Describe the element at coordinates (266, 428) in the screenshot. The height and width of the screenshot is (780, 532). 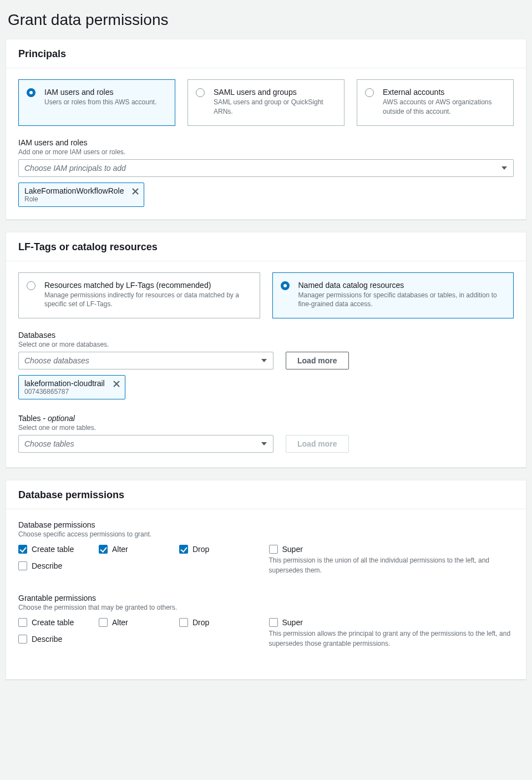
I see `tables-hint: Select one or more tables.` at that location.